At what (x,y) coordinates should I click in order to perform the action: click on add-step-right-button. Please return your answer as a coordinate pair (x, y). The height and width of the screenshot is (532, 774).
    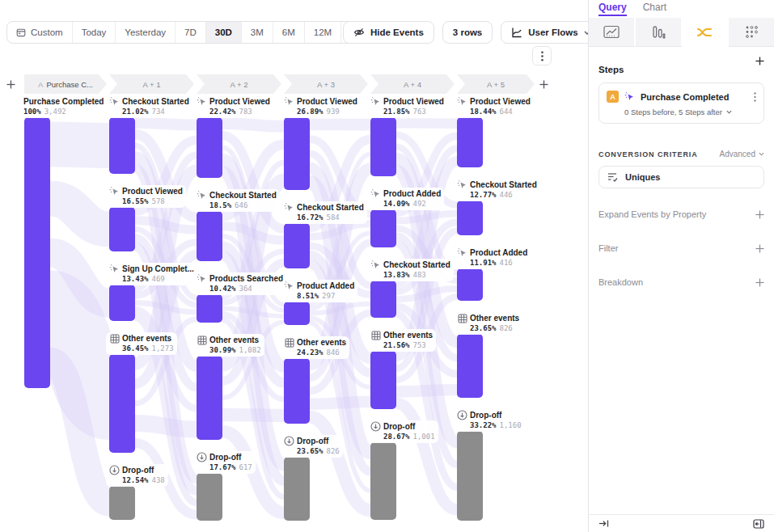
    Looking at the image, I should click on (543, 84).